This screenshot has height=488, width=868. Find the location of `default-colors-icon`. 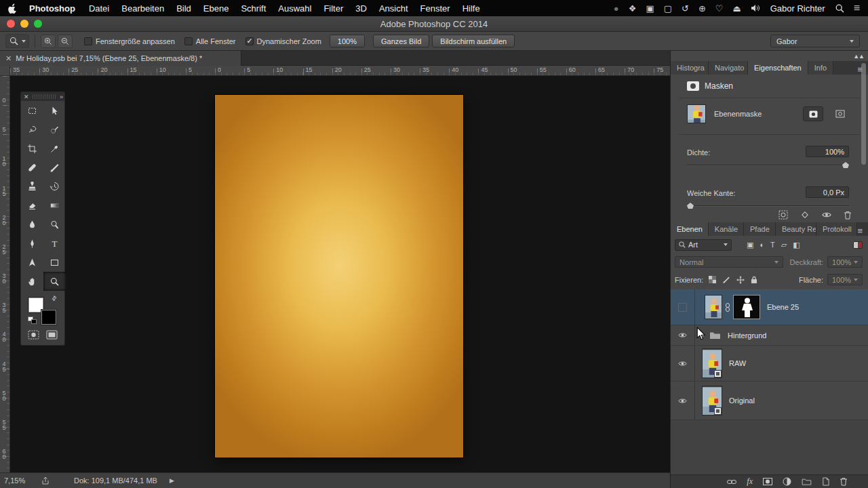

default-colors-icon is located at coordinates (33, 320).